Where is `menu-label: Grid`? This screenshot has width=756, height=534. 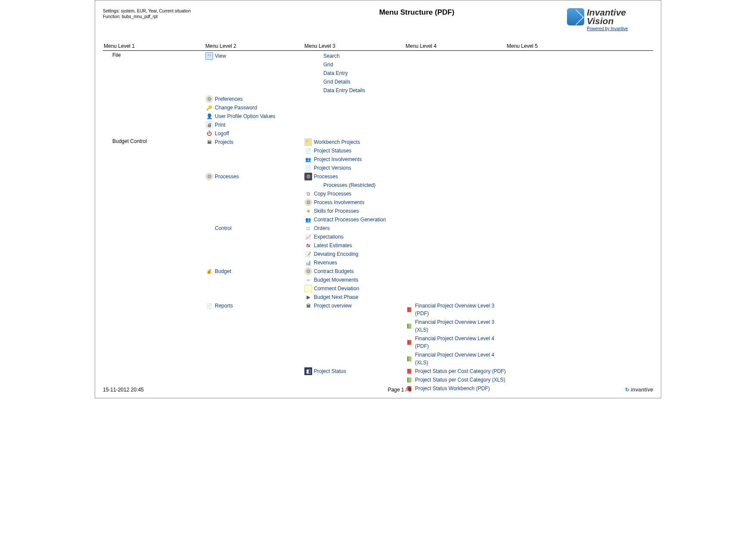
menu-label: Grid is located at coordinates (328, 65).